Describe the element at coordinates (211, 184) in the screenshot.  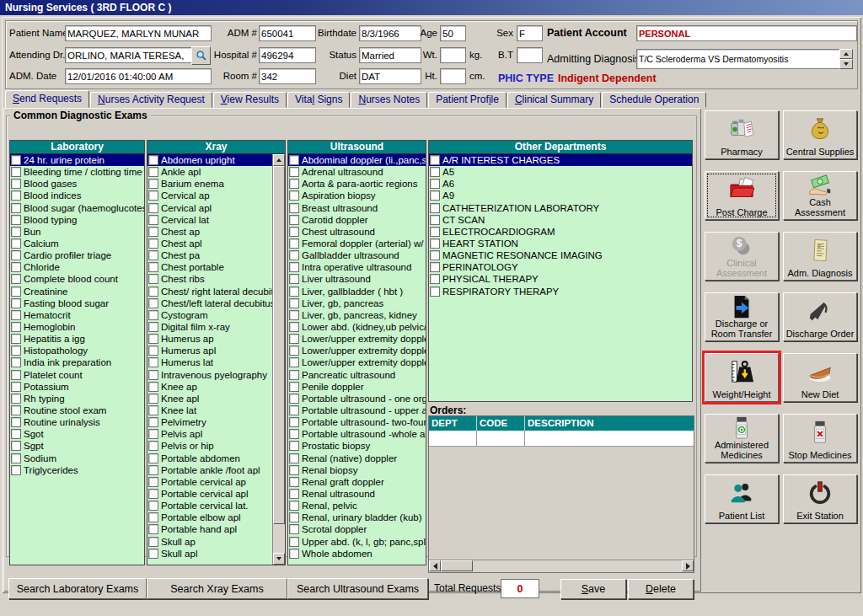
I see `list-item: Barium enema` at that location.